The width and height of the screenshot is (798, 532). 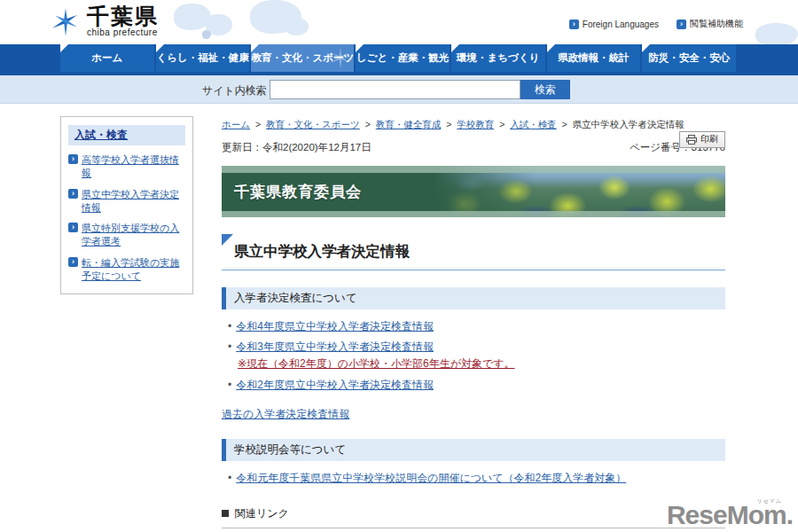 I want to click on sidebar-item-junior-high-decision: › 県立中学校入学者決定情報, so click(x=127, y=201).